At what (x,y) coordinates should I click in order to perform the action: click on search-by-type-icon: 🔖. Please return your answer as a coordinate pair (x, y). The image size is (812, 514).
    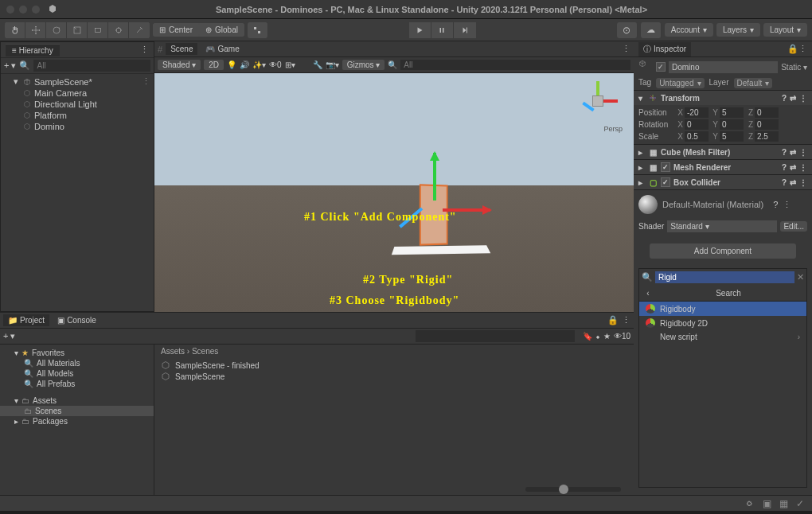
    Looking at the image, I should click on (588, 336).